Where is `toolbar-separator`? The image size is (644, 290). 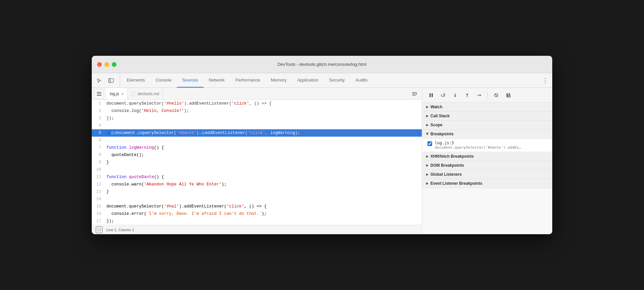
toolbar-separator is located at coordinates (488, 95).